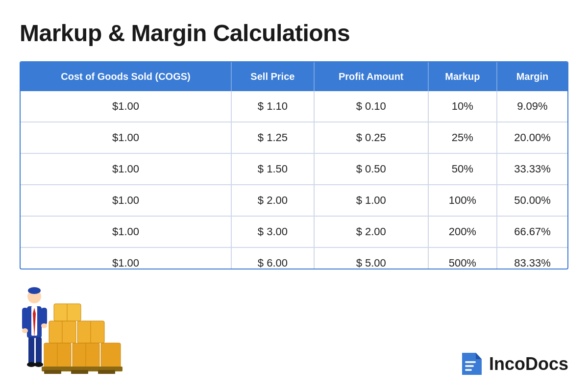 This screenshot has width=588, height=392. What do you see at coordinates (470, 364) in the screenshot?
I see `incodocs-logo-icon` at bounding box center [470, 364].